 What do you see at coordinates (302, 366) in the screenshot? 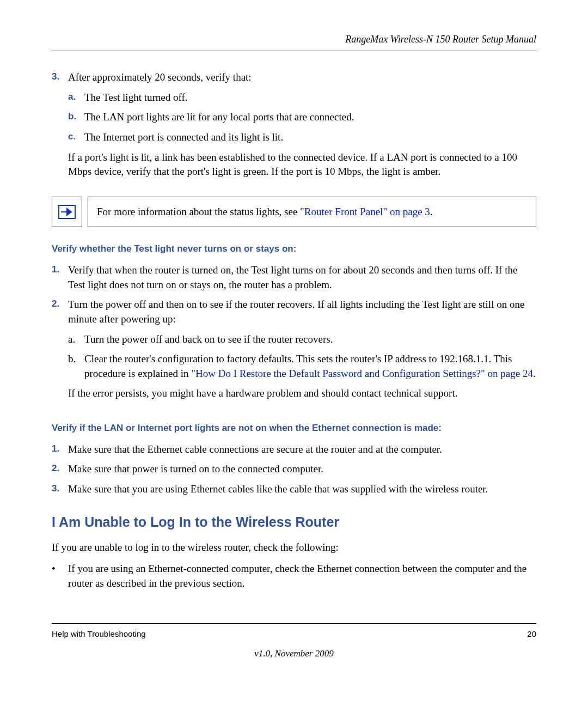
I see `sub-item-b: b. Clear the router's configuration to f…` at bounding box center [302, 366].